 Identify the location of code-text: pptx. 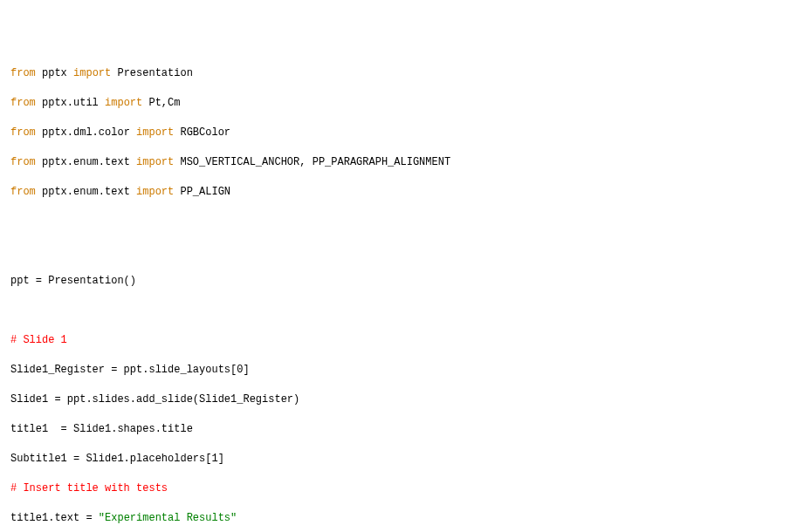
(54, 73).